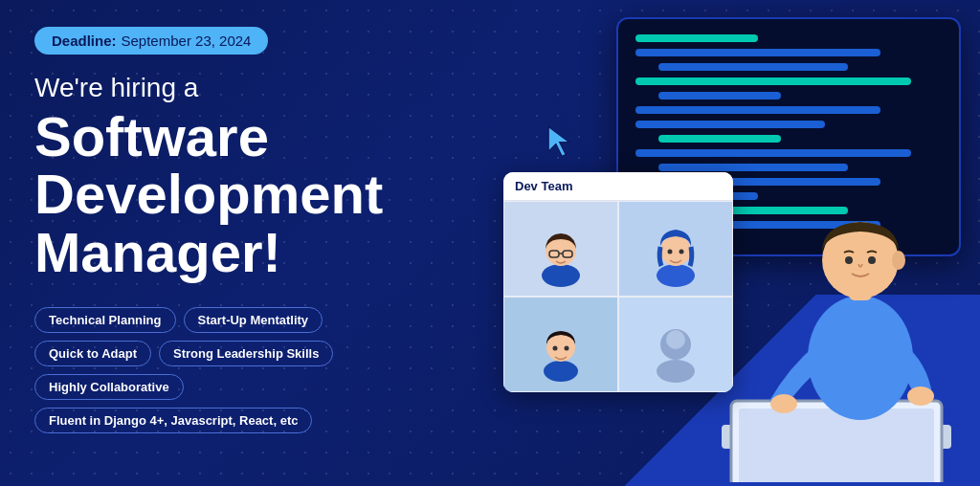 This screenshot has width=980, height=486. Describe the element at coordinates (230, 253) in the screenshot. I see `job-title-line3: Manager!` at that location.